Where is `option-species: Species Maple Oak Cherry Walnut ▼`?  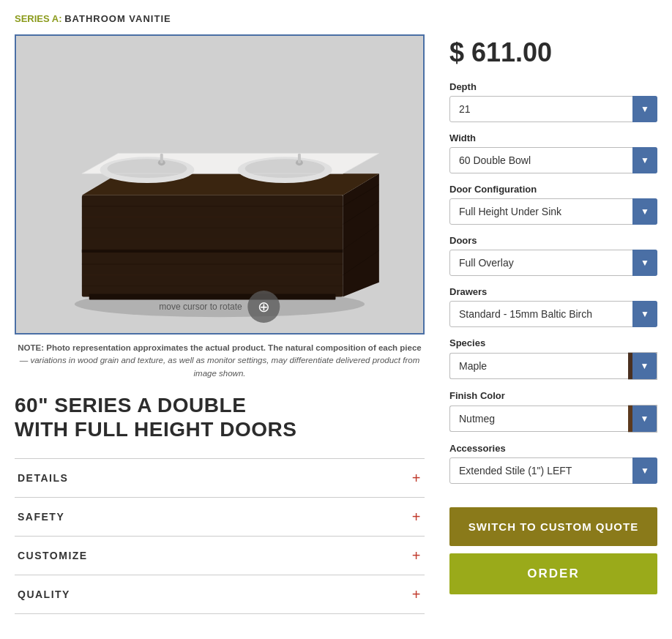 option-species: Species Maple Oak Cherry Walnut ▼ is located at coordinates (553, 359).